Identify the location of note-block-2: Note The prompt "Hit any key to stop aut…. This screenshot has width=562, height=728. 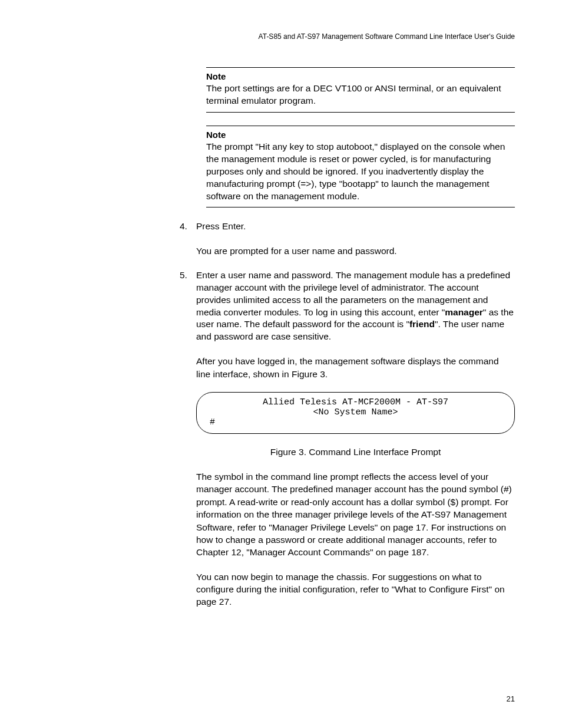
(361, 167).